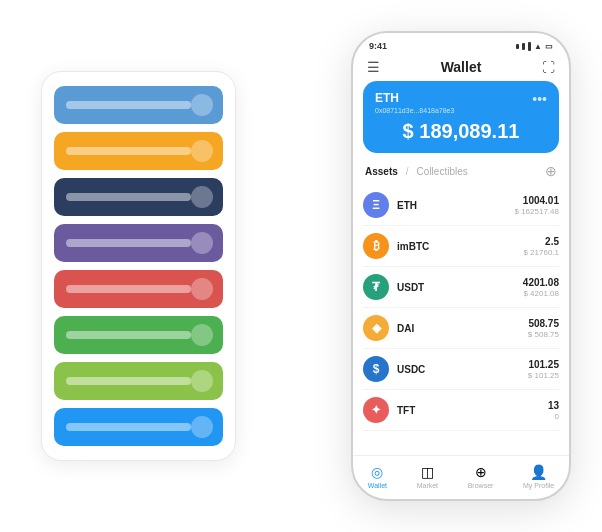 The width and height of the screenshot is (602, 532). What do you see at coordinates (538, 476) in the screenshot?
I see `nav-item-my-profile: 👤My Profile` at bounding box center [538, 476].